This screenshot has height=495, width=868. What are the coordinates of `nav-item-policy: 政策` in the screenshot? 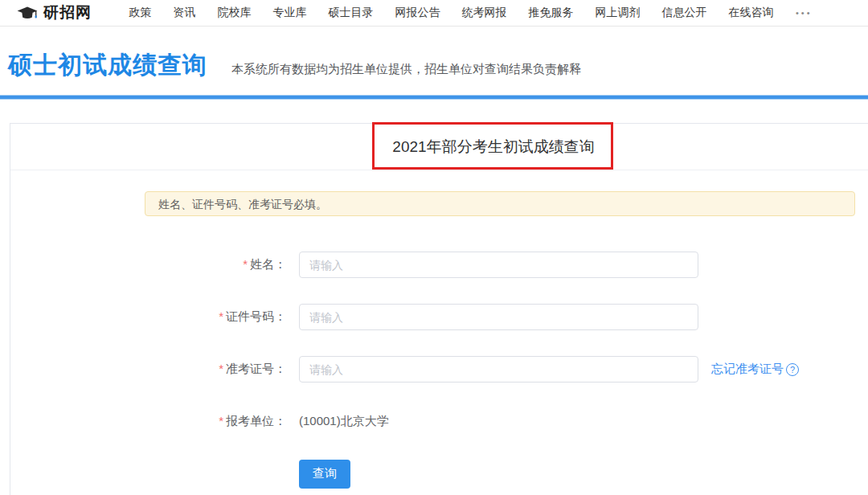 It's located at (140, 13).